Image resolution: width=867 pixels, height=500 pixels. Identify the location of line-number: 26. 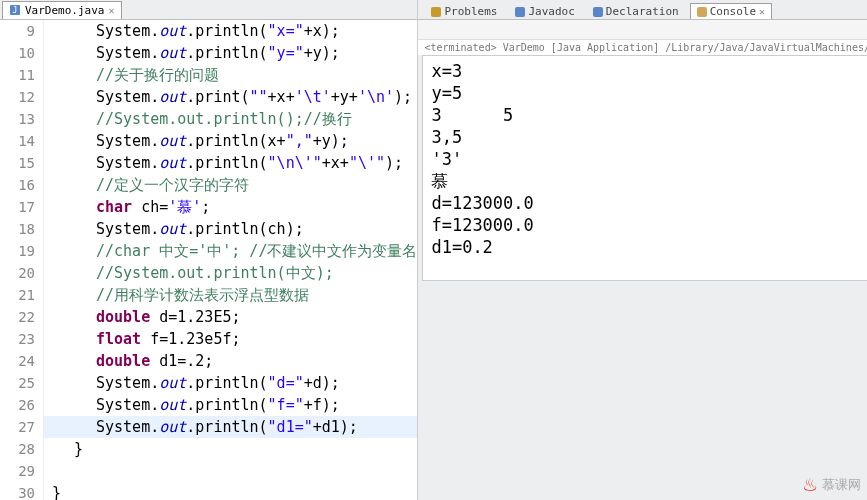
(18, 405).